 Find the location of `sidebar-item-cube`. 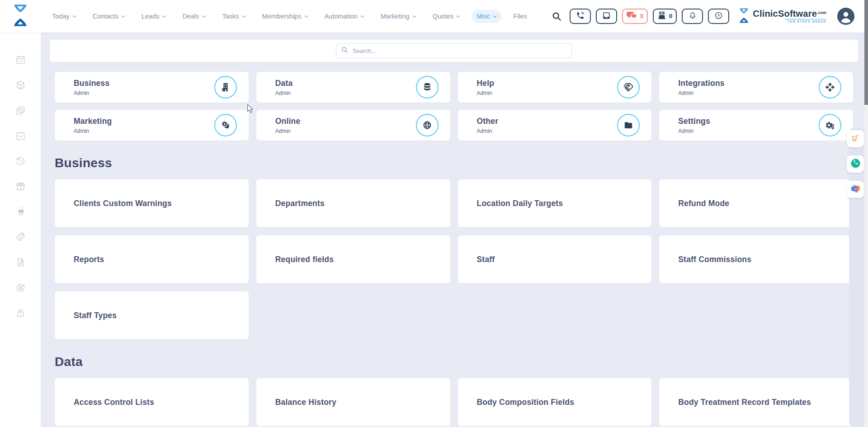

sidebar-item-cube is located at coordinates (20, 85).